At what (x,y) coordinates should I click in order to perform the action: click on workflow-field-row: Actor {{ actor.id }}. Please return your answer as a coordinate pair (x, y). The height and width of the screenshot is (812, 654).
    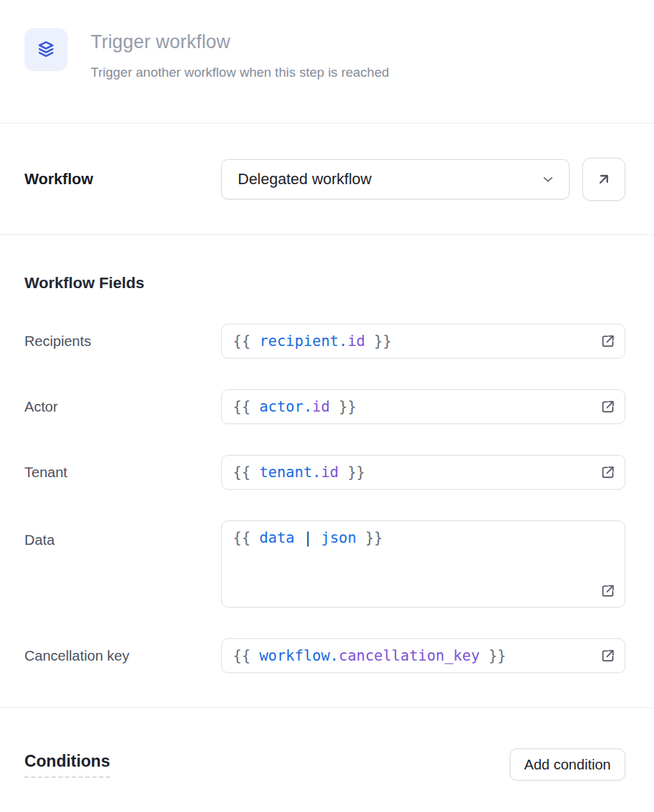
    Looking at the image, I should click on (325, 407).